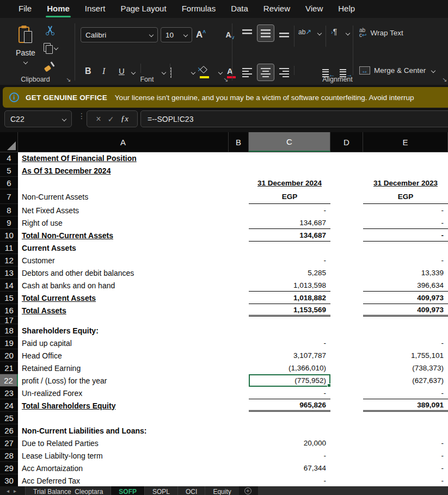  I want to click on cell-e28: -, so click(406, 456).